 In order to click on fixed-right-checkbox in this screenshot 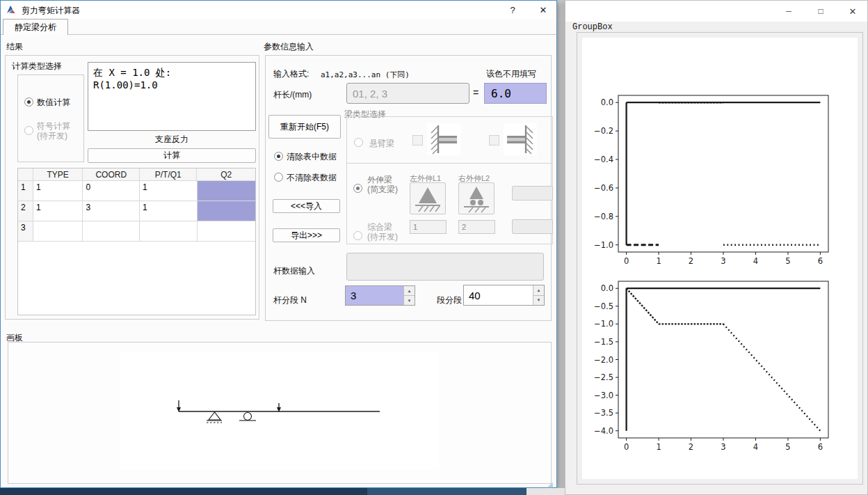, I will do `click(494, 141)`.